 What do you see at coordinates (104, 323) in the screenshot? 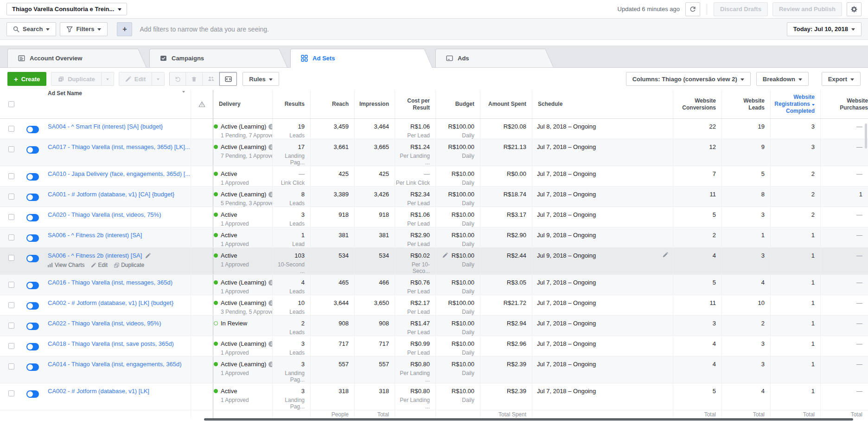
I see `ad-set-name-link: CA022 - Thiago Varella (inst, videos, 95…` at bounding box center [104, 323].